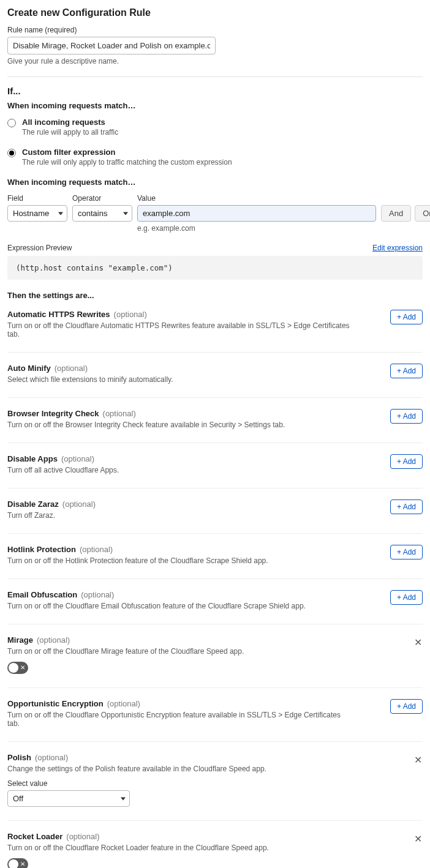 Image resolution: width=430 pixels, height=868 pixels. What do you see at coordinates (29, 369) in the screenshot?
I see `setting-title: Auto Minify` at bounding box center [29, 369].